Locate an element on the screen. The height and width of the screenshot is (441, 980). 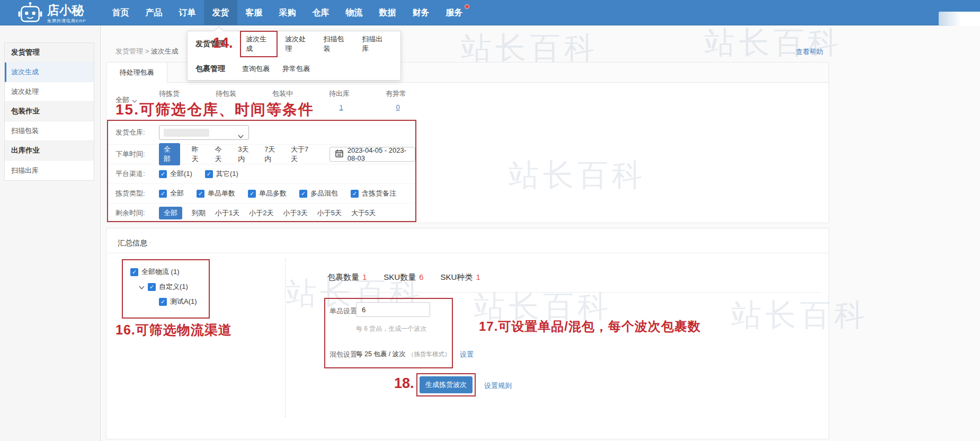
sidebar-item-wave-processing: 波次处理 is located at coordinates (49, 92).